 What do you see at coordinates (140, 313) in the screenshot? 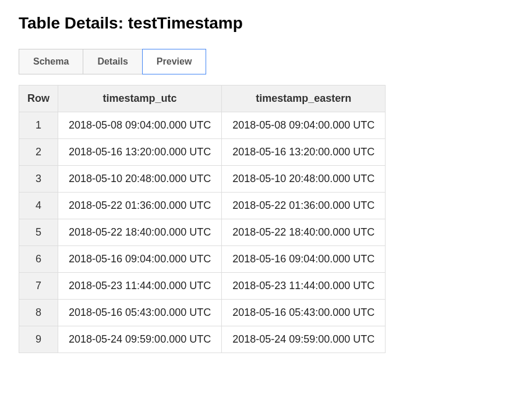
I see `cell-timestamp-utc: 2018-05-16 05:43:00.000 UTC` at bounding box center [140, 313].